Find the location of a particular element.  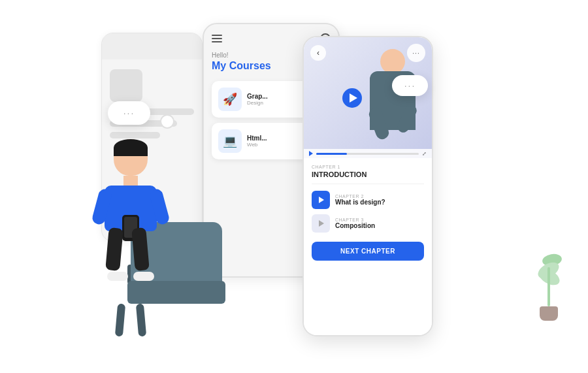

person-arm-left is located at coordinates (102, 206).